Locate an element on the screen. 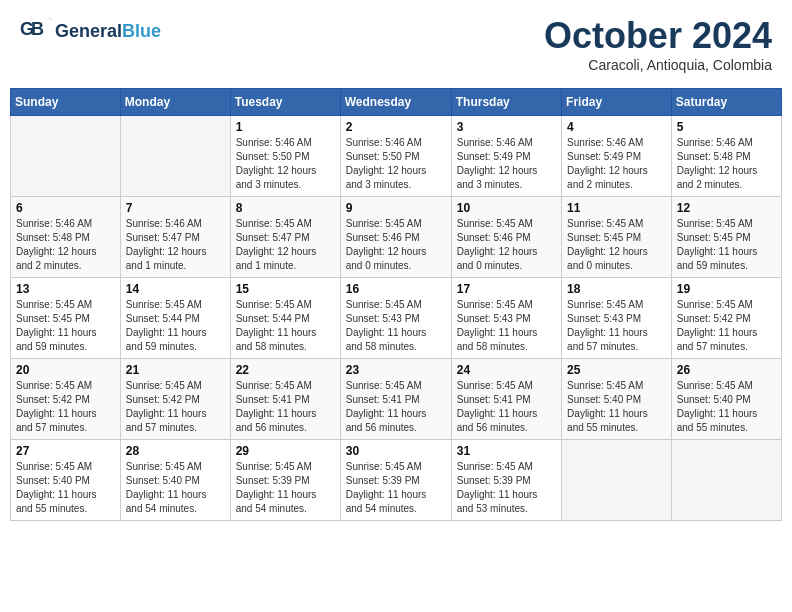  day-number: 3 is located at coordinates (506, 127).